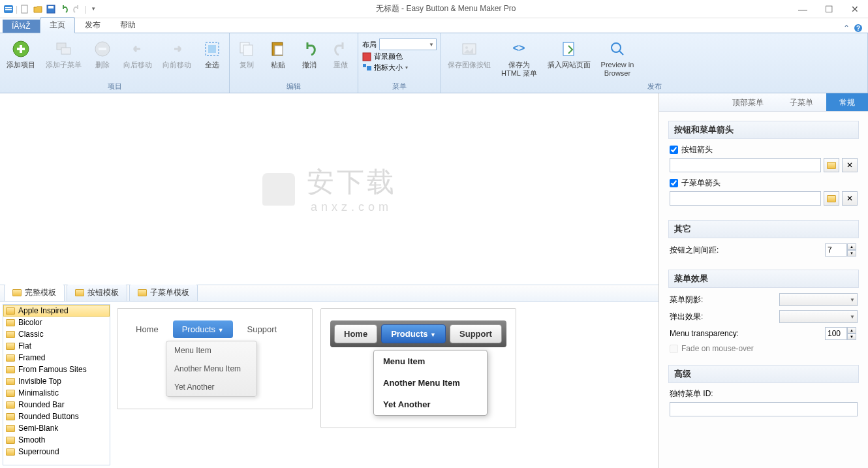 This screenshot has height=468, width=868. What do you see at coordinates (764, 374) in the screenshot?
I see `section-advanced: 高级` at bounding box center [764, 374].